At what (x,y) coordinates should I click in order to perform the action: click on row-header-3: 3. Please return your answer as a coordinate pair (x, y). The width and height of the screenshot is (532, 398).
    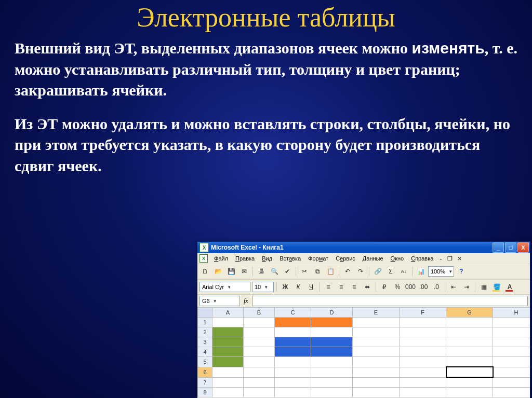
    Looking at the image, I should click on (205, 342).